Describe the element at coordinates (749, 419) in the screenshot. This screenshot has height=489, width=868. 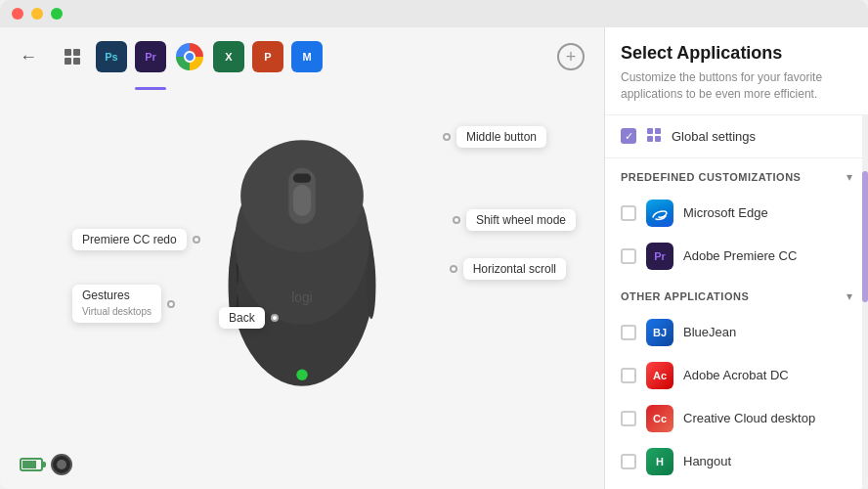
I see `cc-name: Creative Cloud desktop` at that location.